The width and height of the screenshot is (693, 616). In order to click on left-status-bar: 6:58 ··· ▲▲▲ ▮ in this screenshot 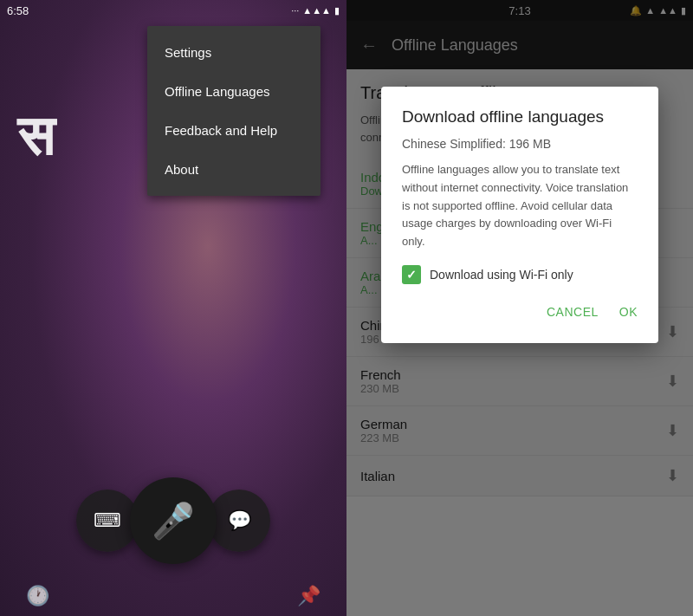, I will do `click(173, 10)`.